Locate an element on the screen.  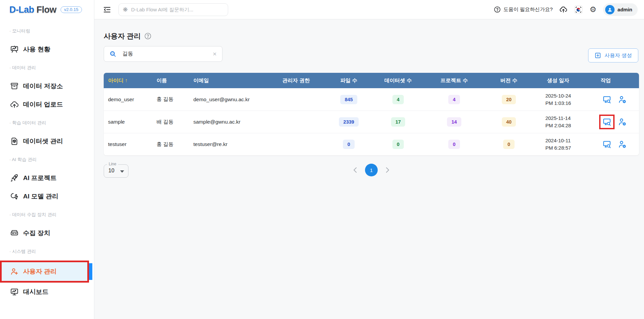
logo-text: D-LabFlow is located at coordinates (33, 10).